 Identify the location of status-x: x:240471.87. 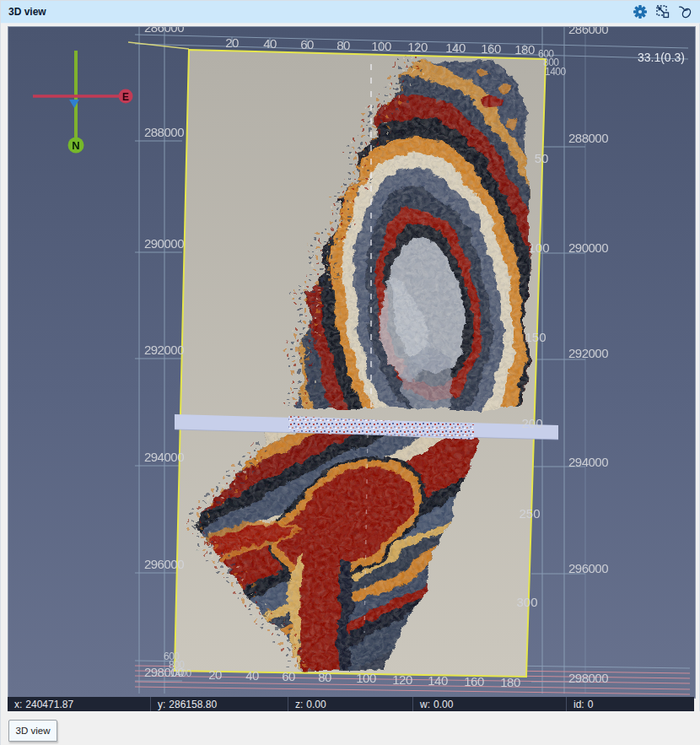
(79, 704).